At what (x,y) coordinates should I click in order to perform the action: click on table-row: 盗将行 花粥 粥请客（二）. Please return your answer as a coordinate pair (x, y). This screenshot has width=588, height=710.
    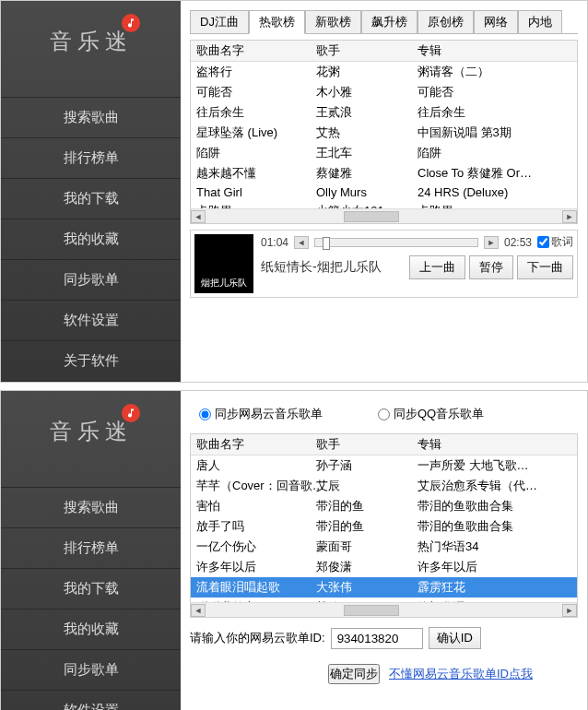
    Looking at the image, I should click on (383, 72).